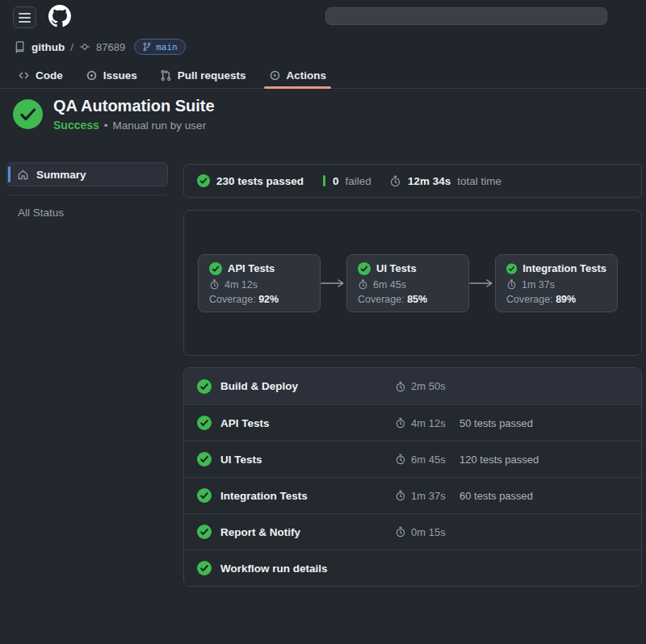  What do you see at coordinates (134, 125) in the screenshot?
I see `run-subtitle: Success • Manual run by user` at bounding box center [134, 125].